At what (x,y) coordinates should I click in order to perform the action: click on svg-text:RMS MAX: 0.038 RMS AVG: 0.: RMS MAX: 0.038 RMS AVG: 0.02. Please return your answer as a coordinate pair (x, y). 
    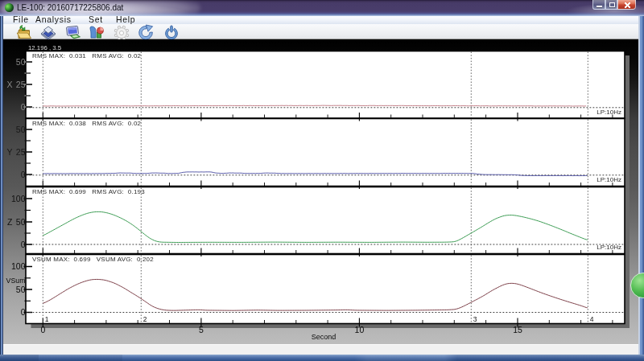
    Looking at the image, I should click on (87, 124).